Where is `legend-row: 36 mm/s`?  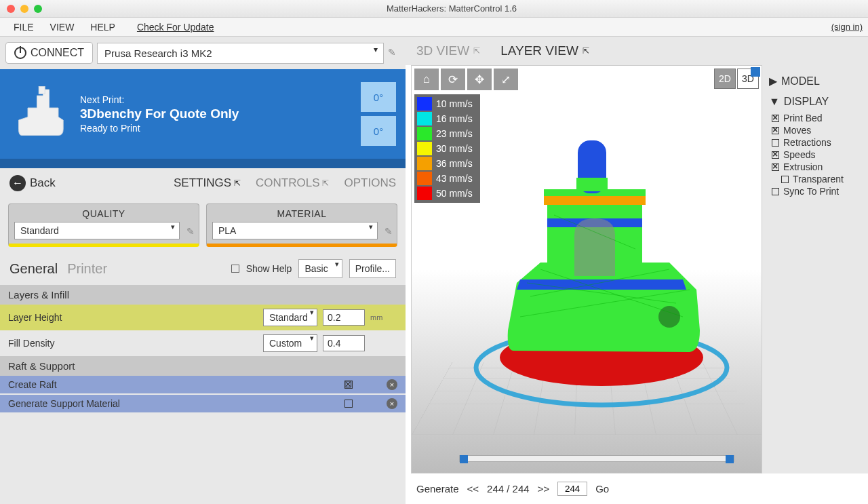 legend-row: 36 mm/s is located at coordinates (448, 163).